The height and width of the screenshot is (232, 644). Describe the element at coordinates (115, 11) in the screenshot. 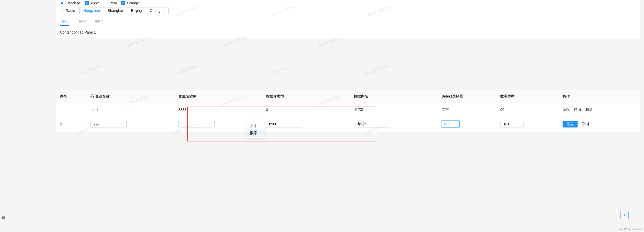

I see `radio-shanghai: Shanghai` at that location.